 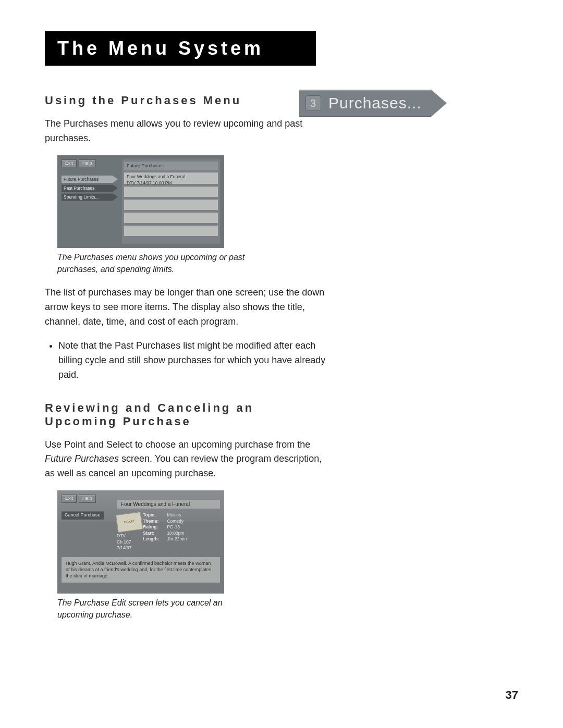 What do you see at coordinates (87, 197) in the screenshot?
I see `nav-spending-limits: Spending Limits...` at bounding box center [87, 197].